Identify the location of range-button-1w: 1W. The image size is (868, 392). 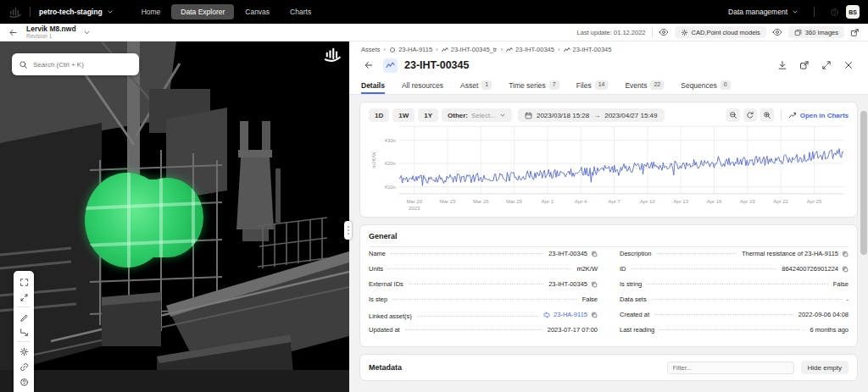
(403, 115).